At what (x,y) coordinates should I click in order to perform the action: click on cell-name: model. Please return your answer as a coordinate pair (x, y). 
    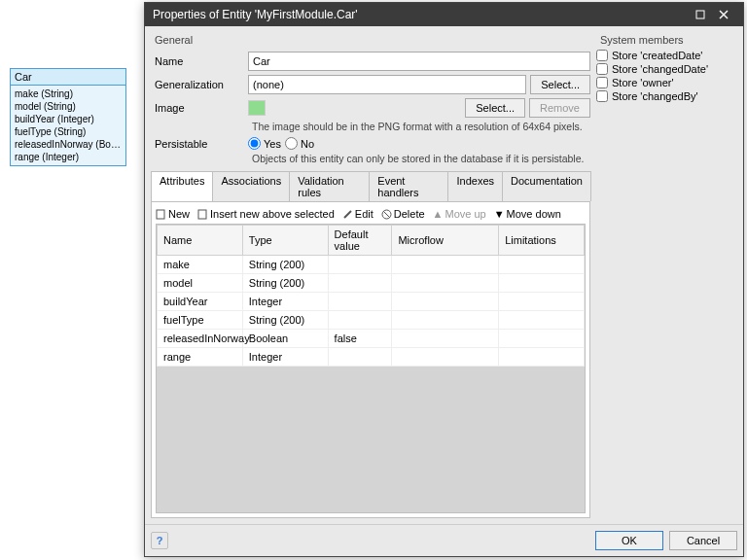
    Looking at the image, I should click on (200, 284).